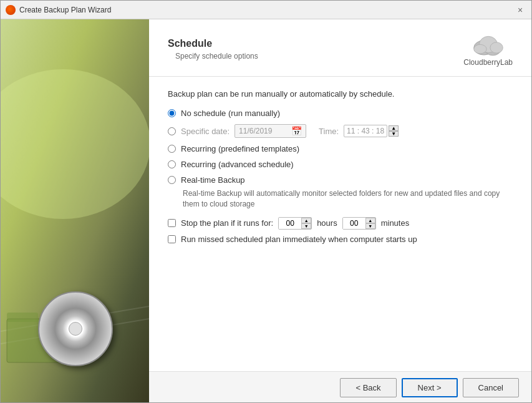 This screenshot has width=532, height=403. What do you see at coordinates (341, 48) in the screenshot?
I see `header: Schedule Specify schedule options Cloudb…` at bounding box center [341, 48].